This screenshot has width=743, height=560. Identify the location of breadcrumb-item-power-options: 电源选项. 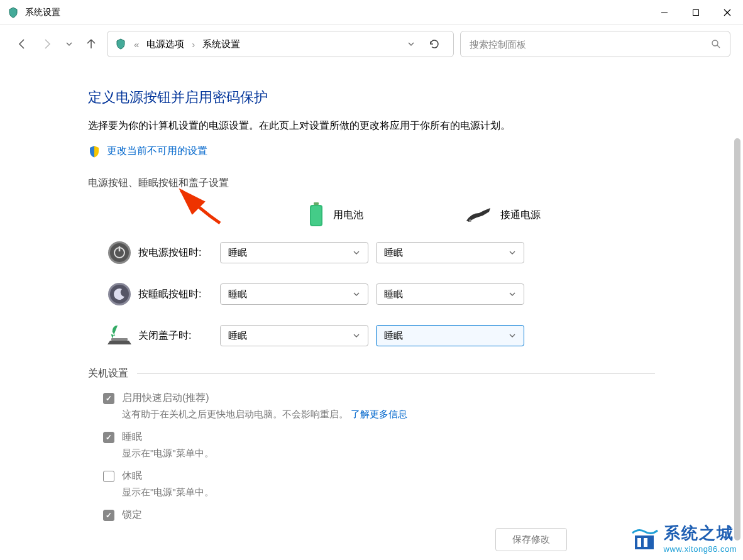
(165, 44).